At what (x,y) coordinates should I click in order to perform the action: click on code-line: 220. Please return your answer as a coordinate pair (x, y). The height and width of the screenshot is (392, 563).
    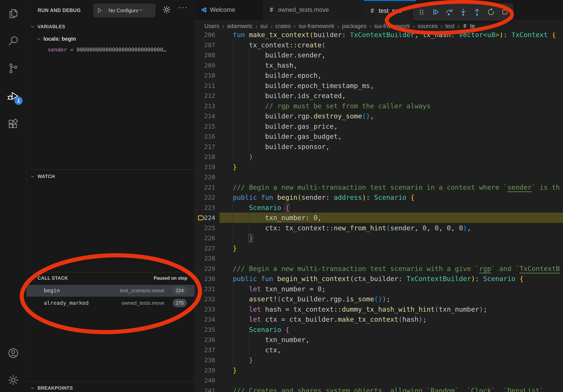
    Looking at the image, I should click on (379, 177).